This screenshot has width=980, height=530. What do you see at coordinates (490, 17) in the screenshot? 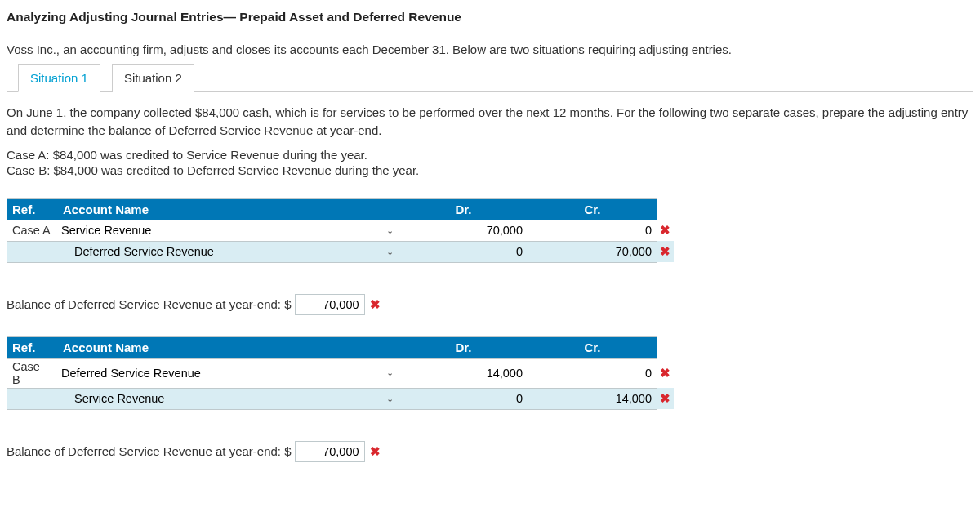
I see `page-title: Analyzing Adjusting Journal Entries— Pre…` at bounding box center [490, 17].